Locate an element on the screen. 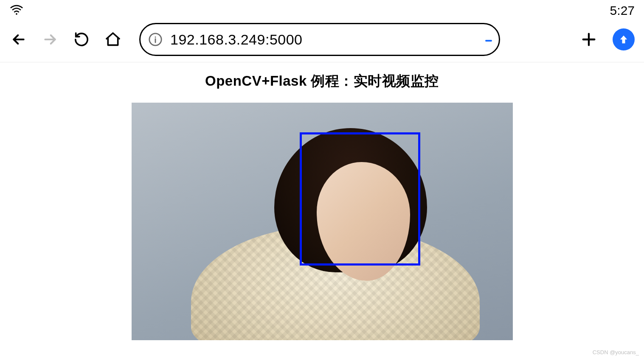 The height and width of the screenshot is (358, 644). new-tab-button is located at coordinates (589, 39).